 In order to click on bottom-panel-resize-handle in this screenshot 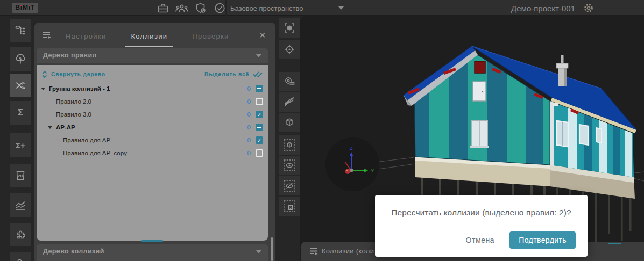, I will do `click(614, 244)`.